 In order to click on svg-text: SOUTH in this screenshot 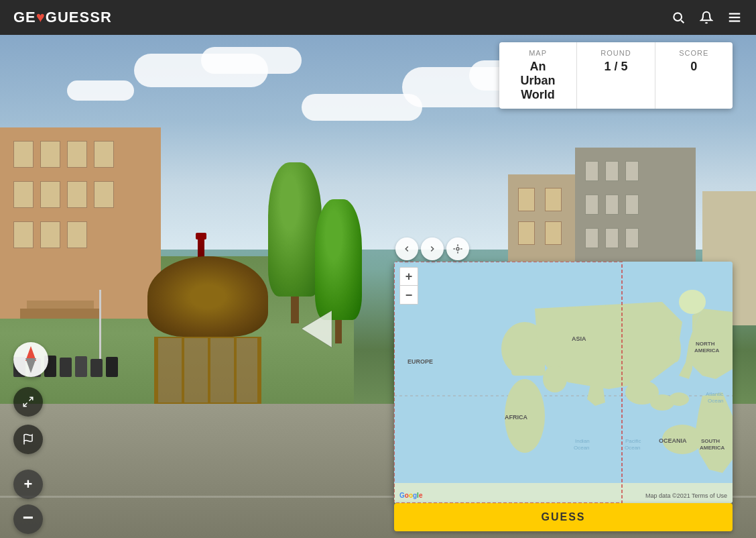, I will do `click(710, 441)`.